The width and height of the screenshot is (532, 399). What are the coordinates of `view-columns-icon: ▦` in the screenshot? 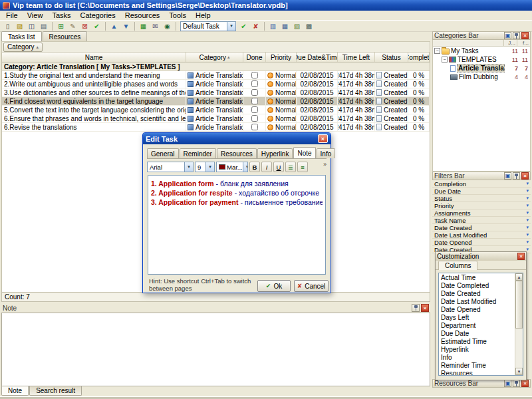 It's located at (285, 27).